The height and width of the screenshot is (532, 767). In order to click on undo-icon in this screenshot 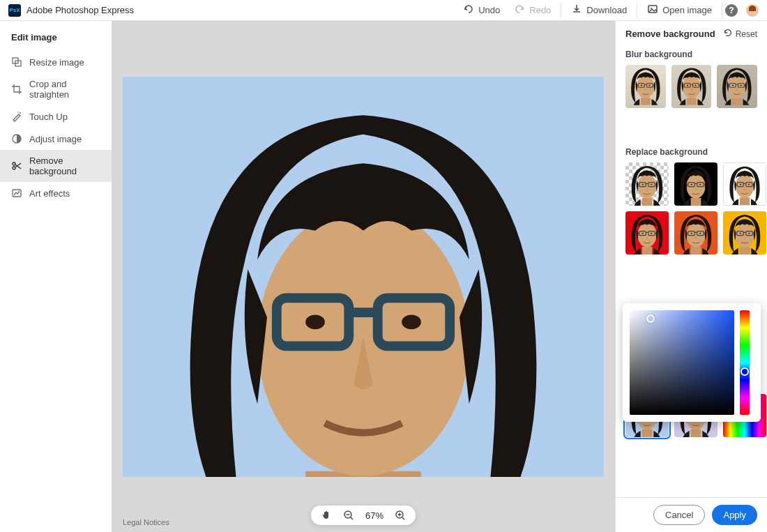, I will do `click(469, 10)`.